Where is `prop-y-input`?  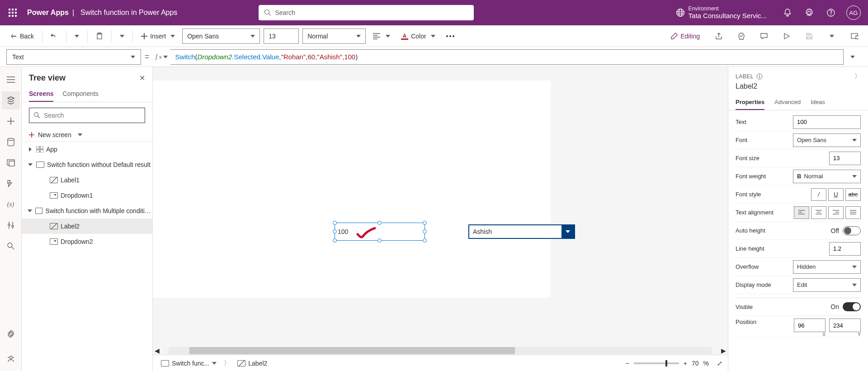
prop-y-input is located at coordinates (845, 325).